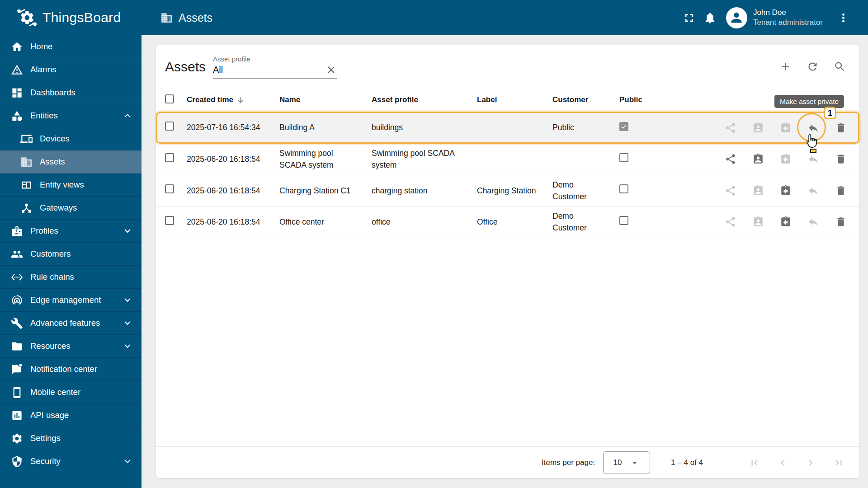  I want to click on sidebar-item-rule-chains: Rule chains, so click(71, 277).